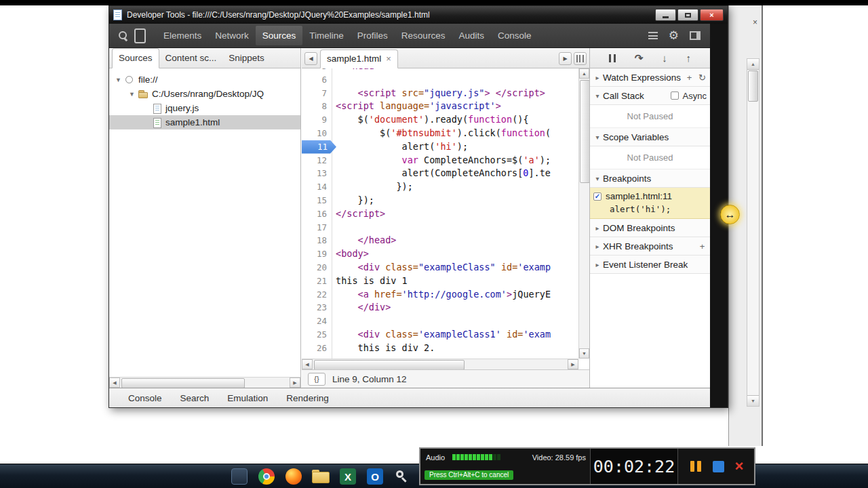  I want to click on tab-sources: Sources, so click(279, 35).